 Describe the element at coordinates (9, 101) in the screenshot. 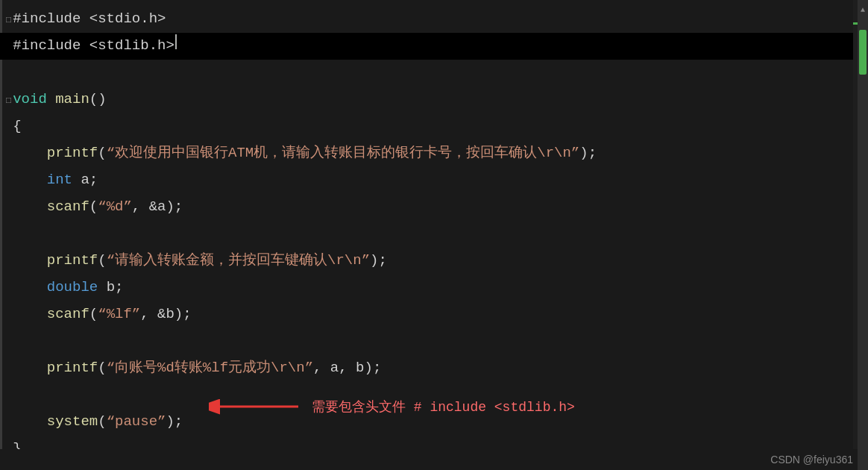

I see `fold-icon-4: □` at that location.